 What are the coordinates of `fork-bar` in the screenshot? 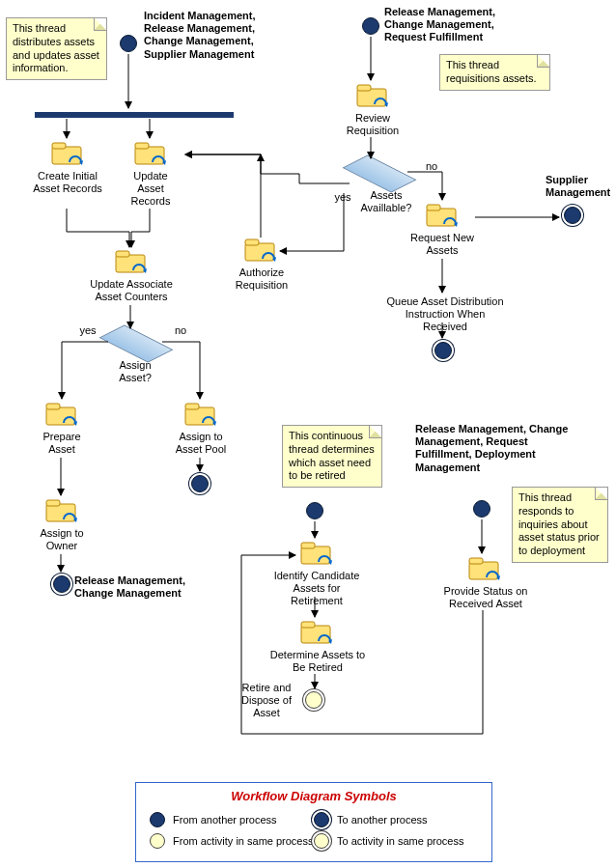 It's located at (134, 115).